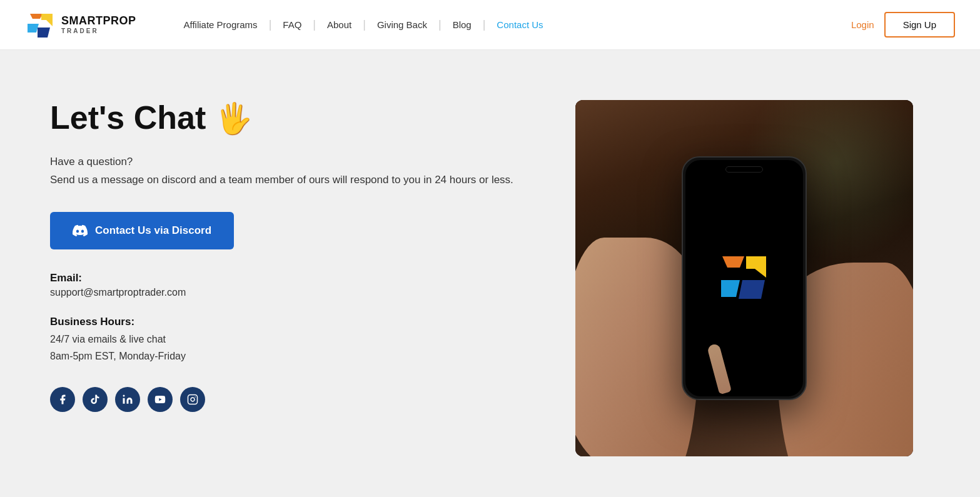 This screenshot has width=980, height=497. Describe the element at coordinates (160, 399) in the screenshot. I see `youtube-icon` at that location.